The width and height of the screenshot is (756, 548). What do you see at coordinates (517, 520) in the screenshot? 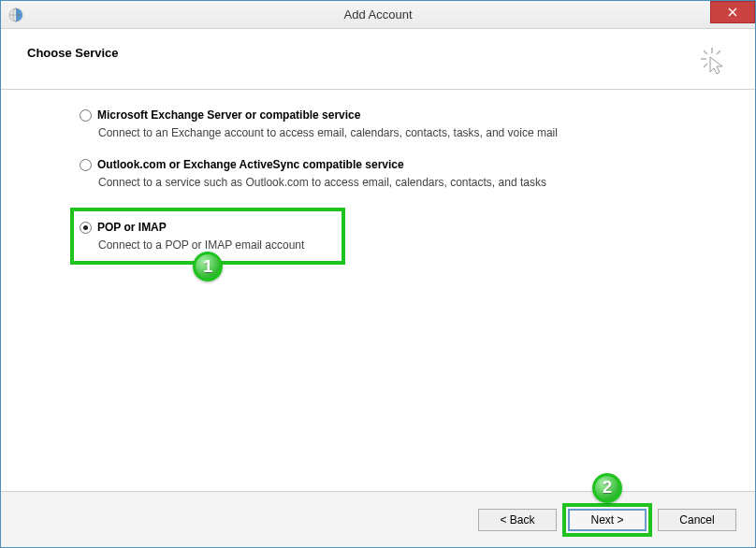
I see `back-button: < Back` at bounding box center [517, 520].